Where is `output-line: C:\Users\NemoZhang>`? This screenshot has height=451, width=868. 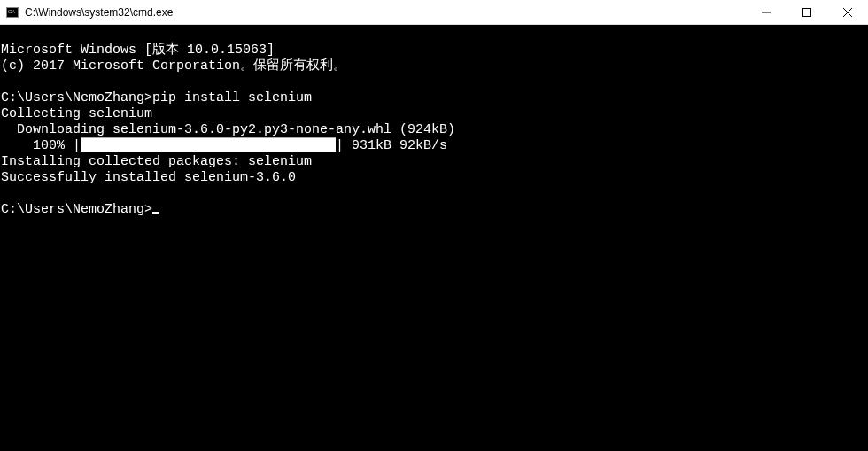
output-line: C:\Users\NemoZhang> is located at coordinates (434, 210).